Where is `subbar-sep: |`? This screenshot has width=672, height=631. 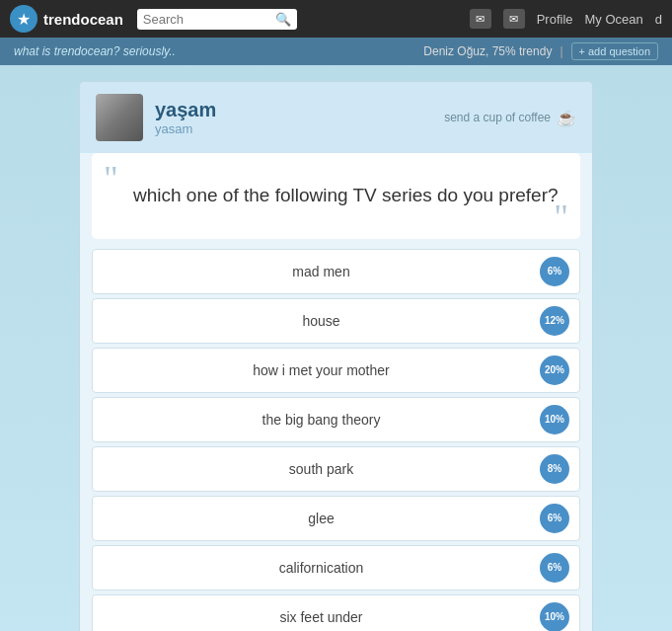
subbar-sep: | is located at coordinates (560, 51).